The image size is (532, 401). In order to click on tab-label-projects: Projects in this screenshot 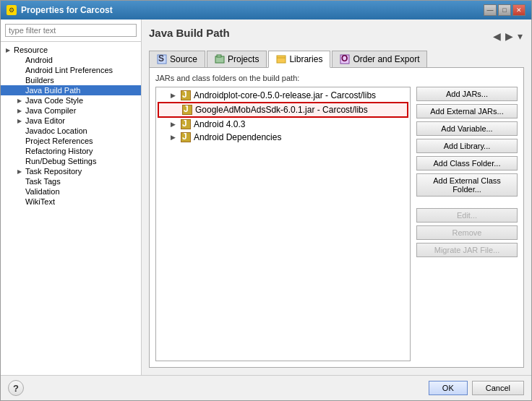, I will do `click(243, 59)`.